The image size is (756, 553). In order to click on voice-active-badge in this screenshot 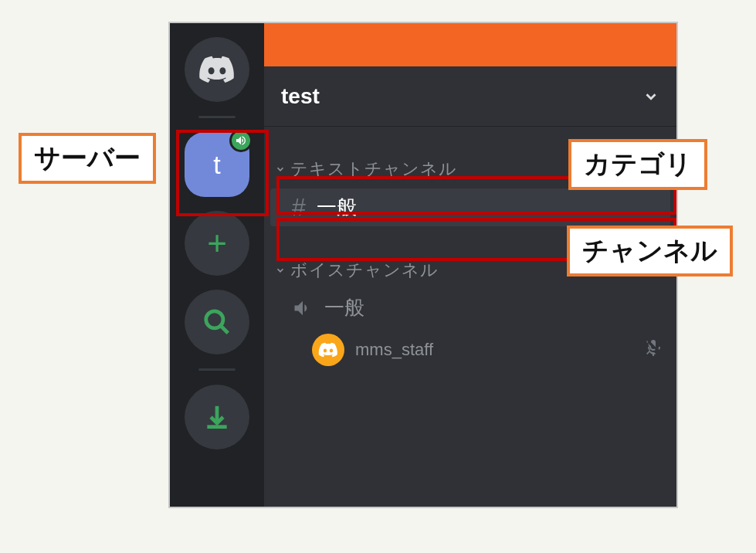, I will do `click(241, 141)`.